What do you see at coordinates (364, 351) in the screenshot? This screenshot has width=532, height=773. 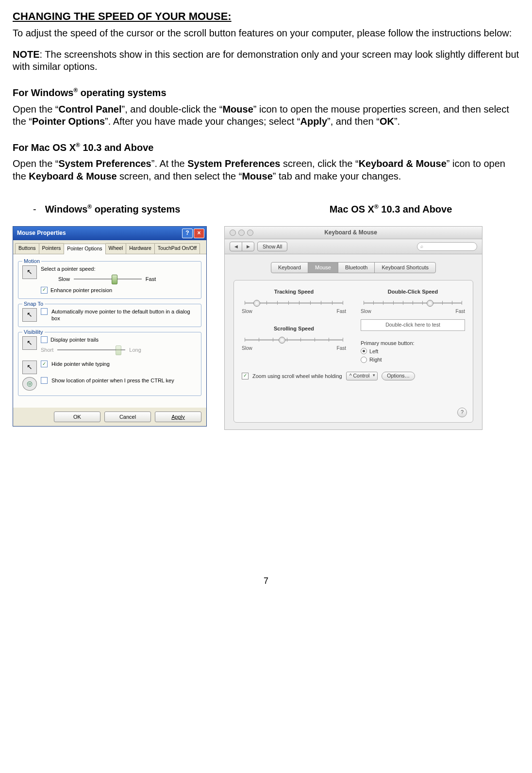 I see `primary-left-radio` at bounding box center [364, 351].